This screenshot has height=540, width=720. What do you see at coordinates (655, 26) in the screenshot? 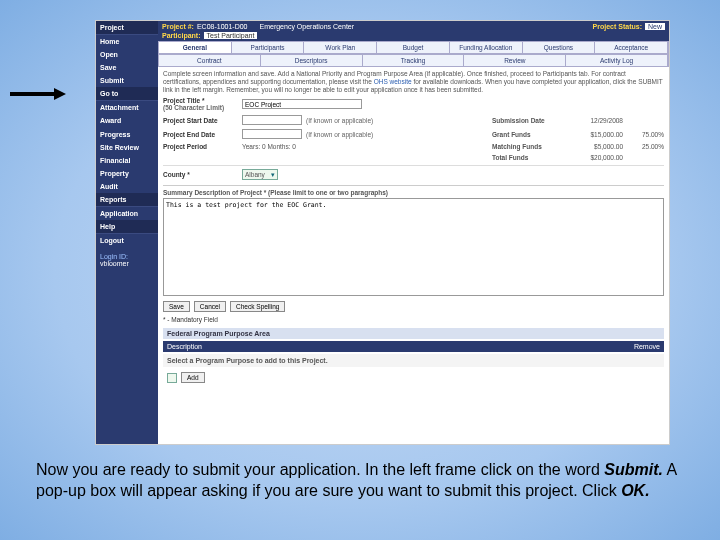
I see `status-value: New` at bounding box center [655, 26].